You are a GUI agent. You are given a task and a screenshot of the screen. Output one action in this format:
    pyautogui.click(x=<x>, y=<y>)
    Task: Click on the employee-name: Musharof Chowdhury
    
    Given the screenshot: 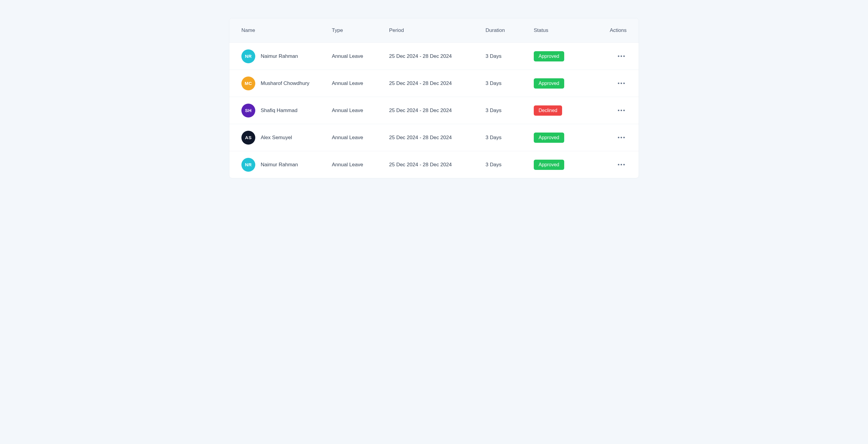 What is the action you would take?
    pyautogui.click(x=285, y=84)
    